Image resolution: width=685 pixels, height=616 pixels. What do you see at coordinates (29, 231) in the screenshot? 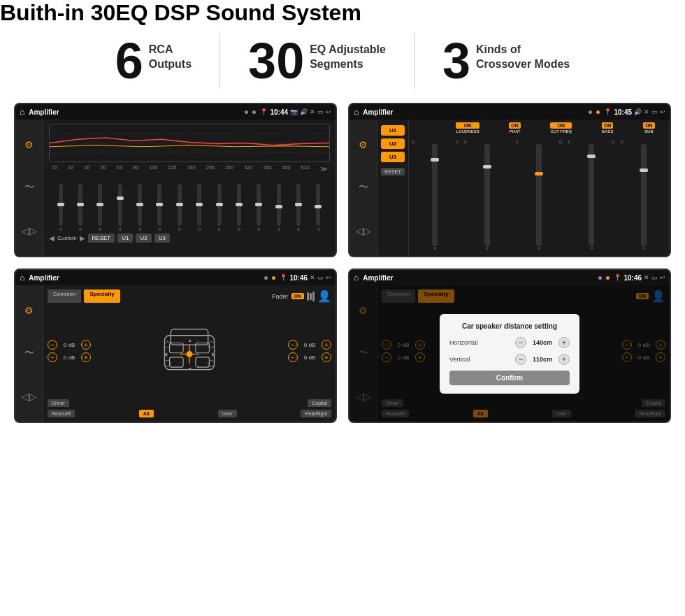
I see `eq-sidebar-speaker-icon: ◁▷` at bounding box center [29, 231].